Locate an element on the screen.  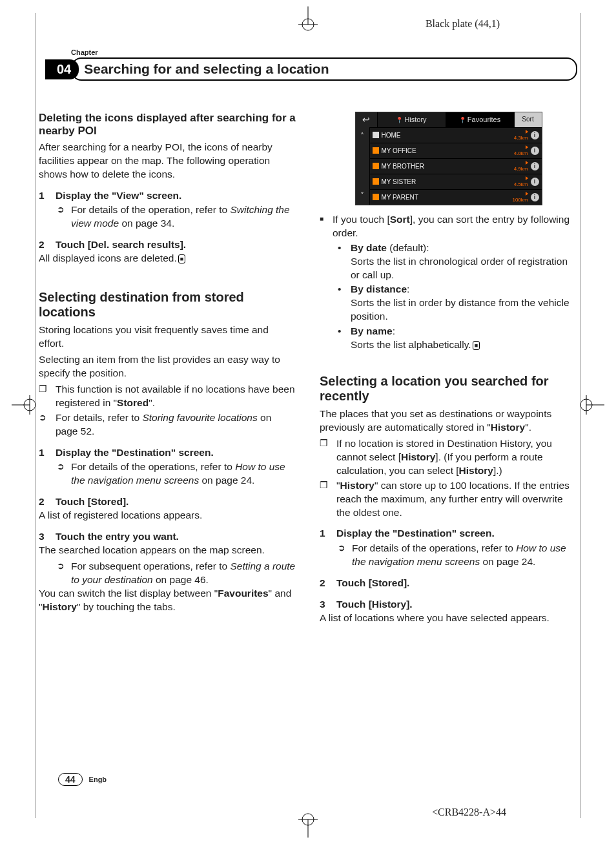
device-screenshot: ↩ 📍History 📍Favourites Sort ˄ ˅ HOME4.3k… is located at coordinates (449, 159).